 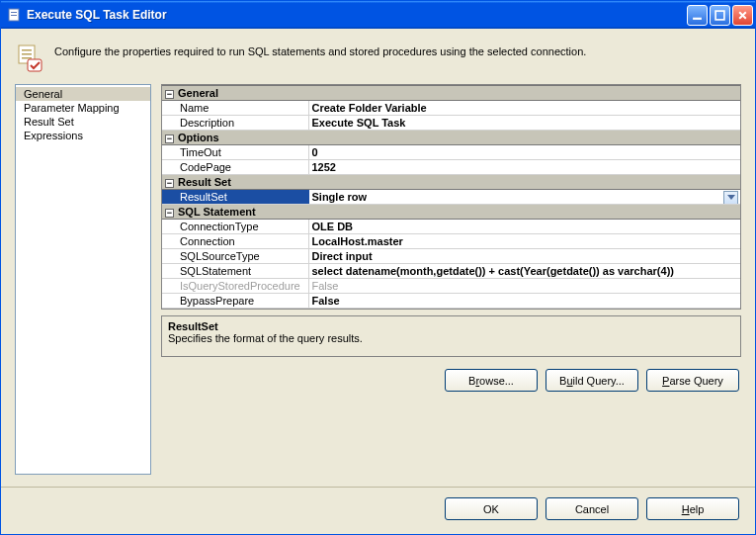 What do you see at coordinates (524, 152) in the screenshot?
I see `prop-value: 0` at bounding box center [524, 152].